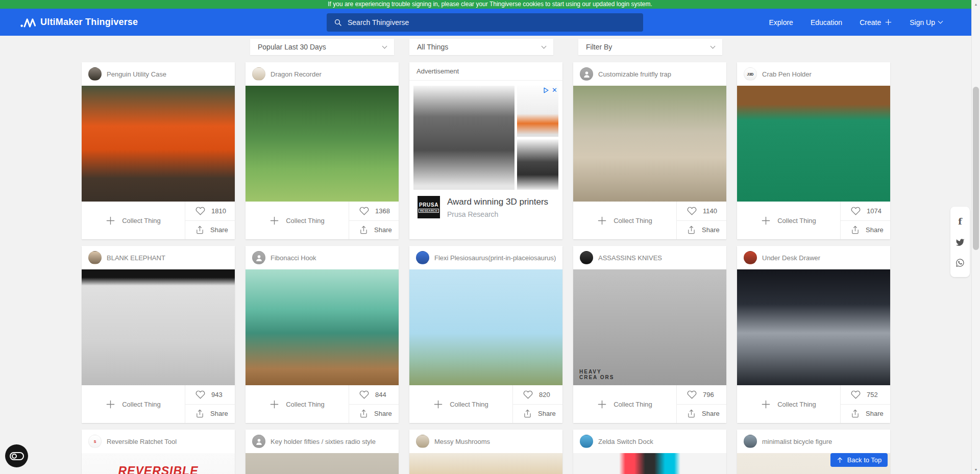  I want to click on like-count-value: 1074, so click(874, 211).